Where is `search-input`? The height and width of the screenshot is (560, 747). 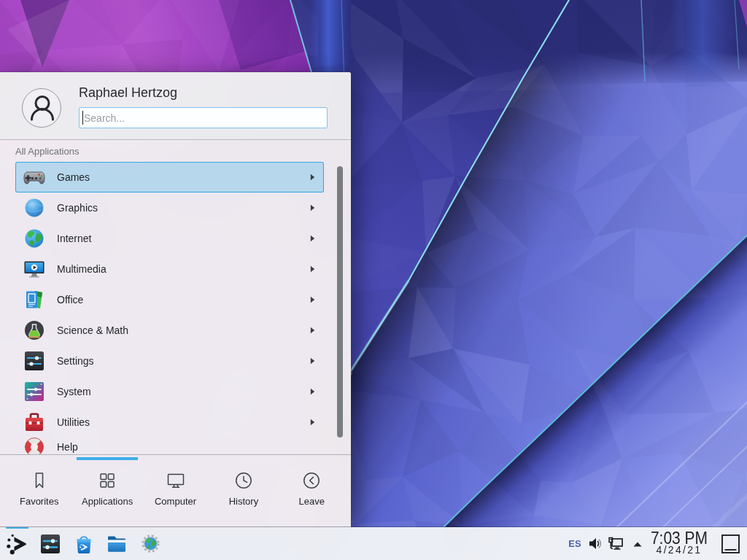
search-input is located at coordinates (203, 118).